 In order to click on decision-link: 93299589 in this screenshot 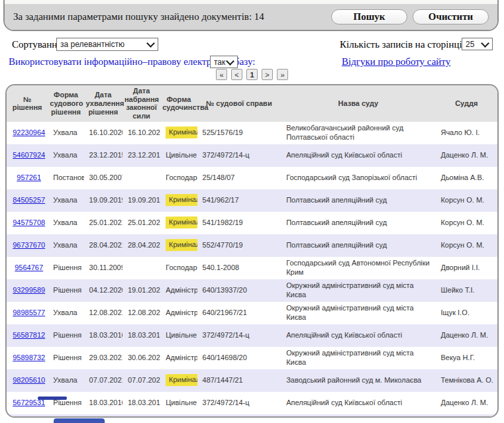, I will do `click(29, 290)`.